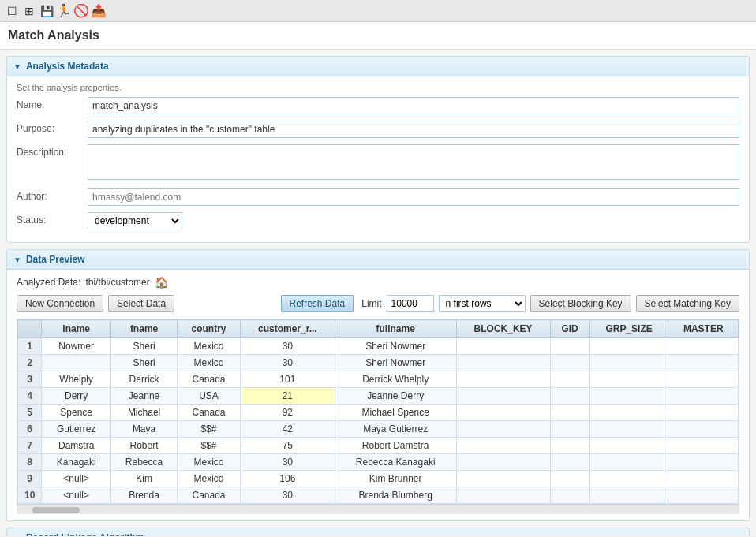 The width and height of the screenshot is (756, 537). Describe the element at coordinates (395, 330) in the screenshot. I see `col-fullname: fullname` at that location.